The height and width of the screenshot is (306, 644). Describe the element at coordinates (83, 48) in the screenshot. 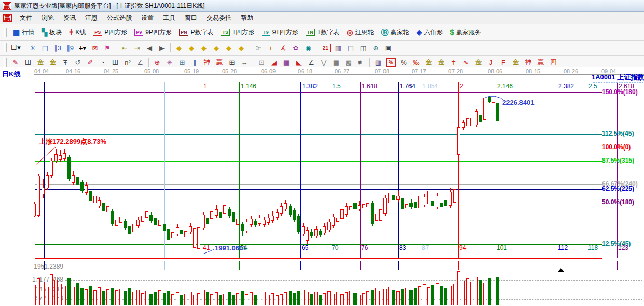

I see `candle-style-selector: ǂ▾` at that location.